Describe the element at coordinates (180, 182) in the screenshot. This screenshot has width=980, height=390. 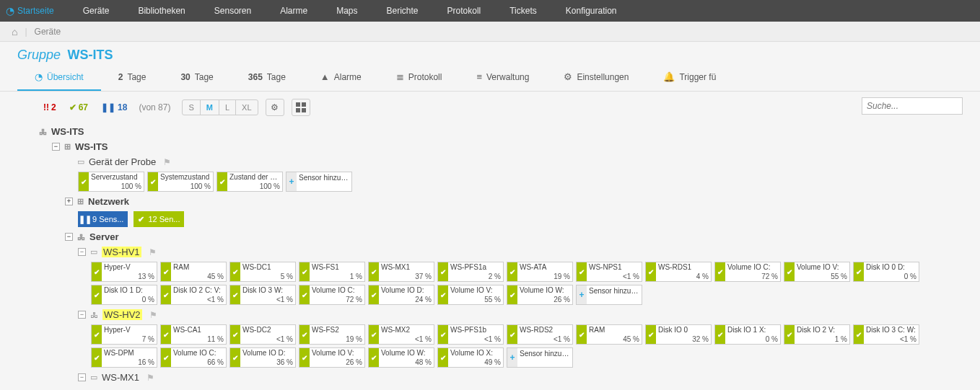
I see `sensor-tile: ✔Systemzustand100 %` at that location.